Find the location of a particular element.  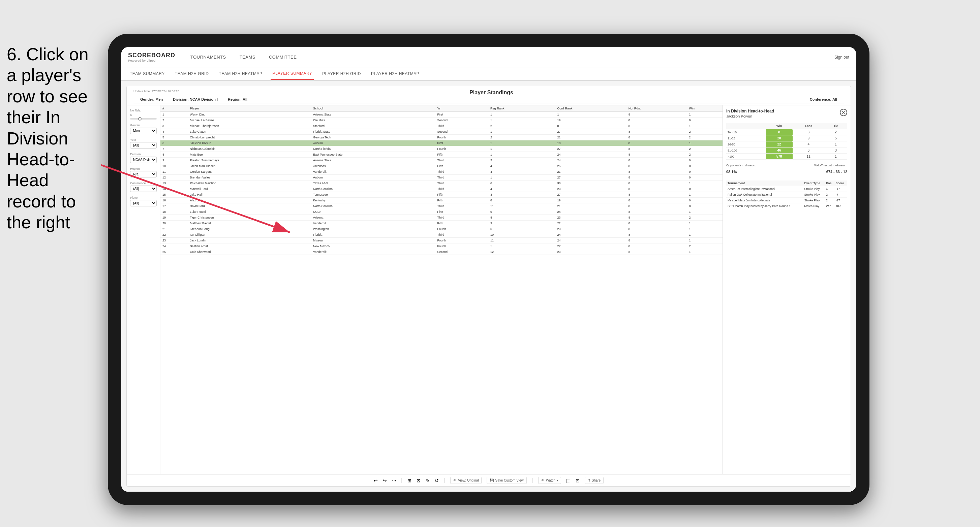

table-row: 22 Ian Gilligan Florida Third 10 24 8 1 is located at coordinates (441, 235).